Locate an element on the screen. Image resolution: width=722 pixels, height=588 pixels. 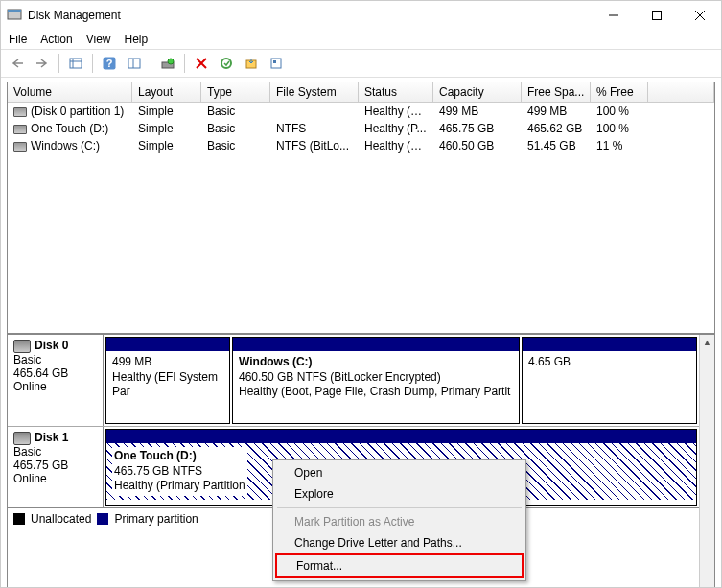
col-layout: Layout is located at coordinates (167, 92).